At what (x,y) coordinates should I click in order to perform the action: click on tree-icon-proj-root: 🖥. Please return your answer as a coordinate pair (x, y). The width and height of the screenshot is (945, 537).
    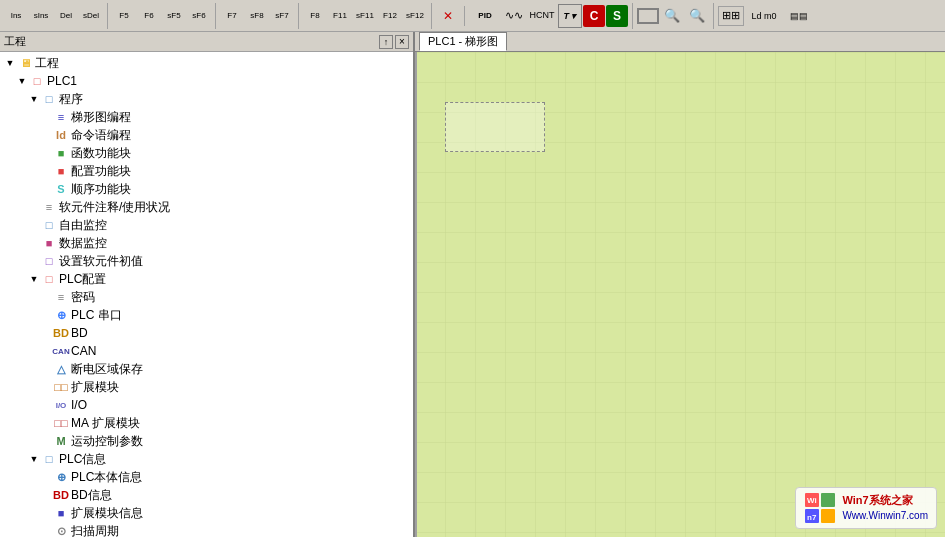
    Looking at the image, I should click on (25, 63).